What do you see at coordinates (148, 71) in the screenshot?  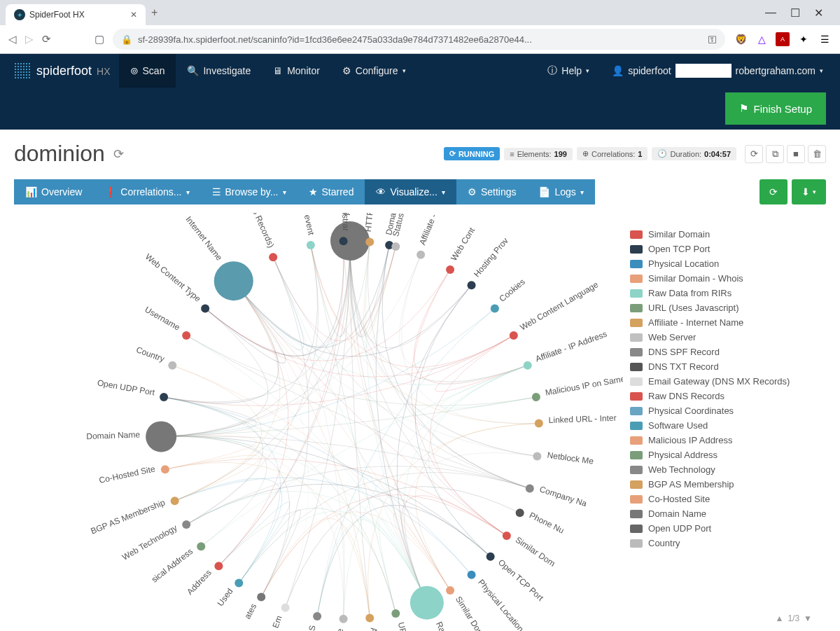 I see `nav-scan: ⊚Scan` at bounding box center [148, 71].